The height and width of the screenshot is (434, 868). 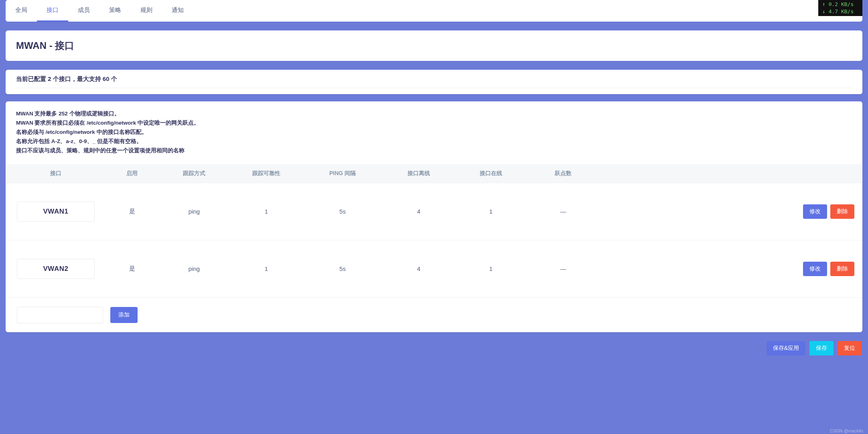 What do you see at coordinates (146, 11) in the screenshot?
I see `tab-rule: 规则` at bounding box center [146, 11].